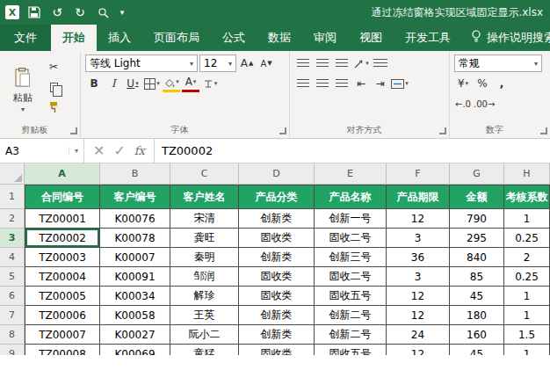  Describe the element at coordinates (418, 277) in the screenshot. I see `cell-F5: 3` at that location.